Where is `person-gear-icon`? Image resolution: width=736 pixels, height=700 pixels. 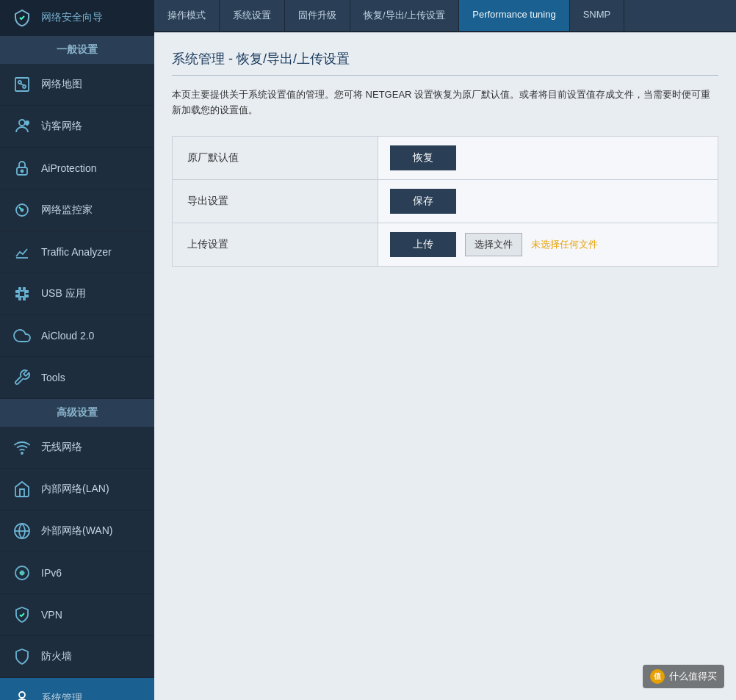 person-gear-icon is located at coordinates (22, 694).